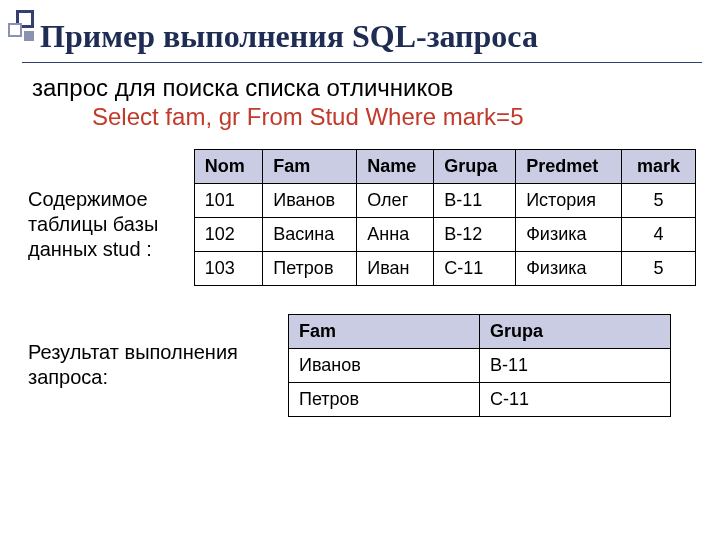 Image resolution: width=720 pixels, height=540 pixels. Describe the element at coordinates (228, 167) in the screenshot. I see `col-nom: Nom` at that location.